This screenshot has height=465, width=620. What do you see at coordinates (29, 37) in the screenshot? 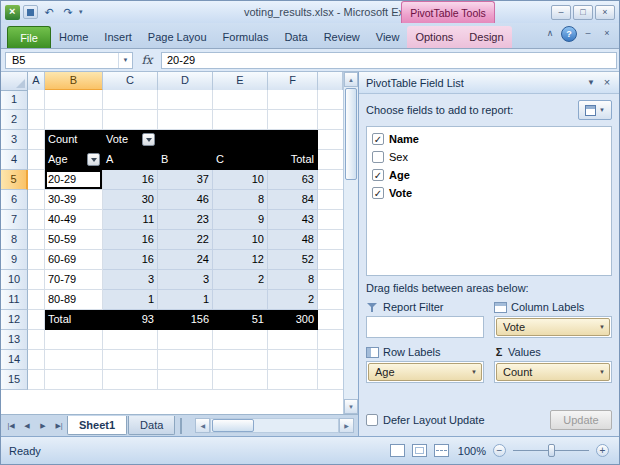
I see `ribbon-tab-file: File` at bounding box center [29, 37].